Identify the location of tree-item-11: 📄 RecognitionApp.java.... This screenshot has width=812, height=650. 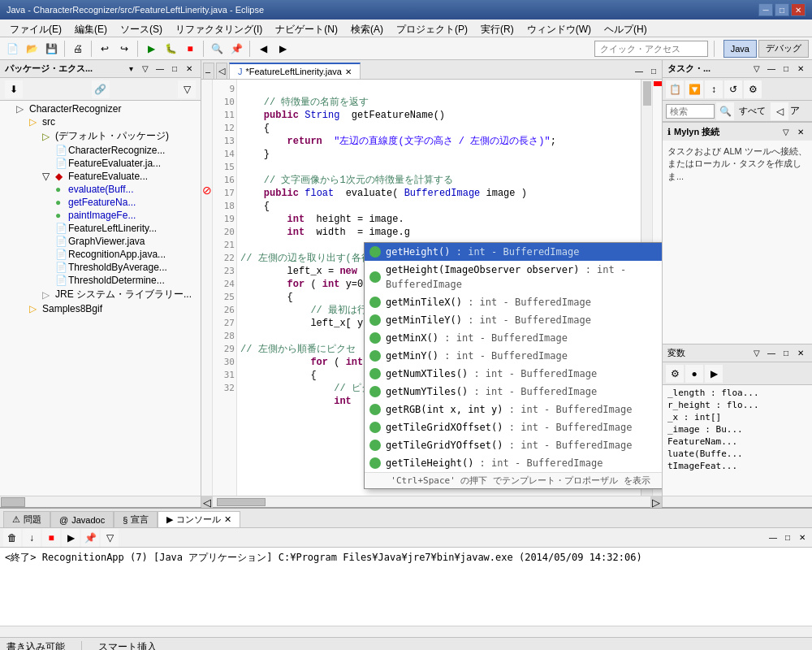
(101, 254).